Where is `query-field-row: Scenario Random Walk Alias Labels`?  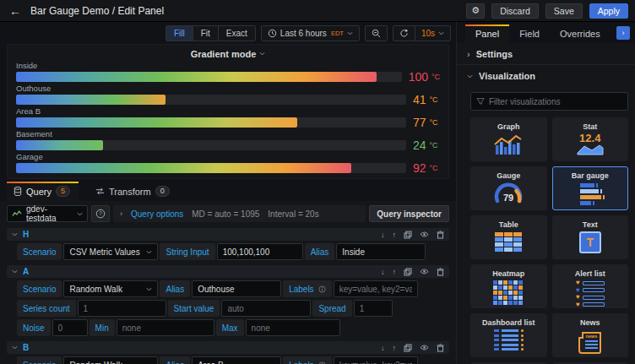 query-field-row: Scenario Random Walk Alias Labels is located at coordinates (233, 360).